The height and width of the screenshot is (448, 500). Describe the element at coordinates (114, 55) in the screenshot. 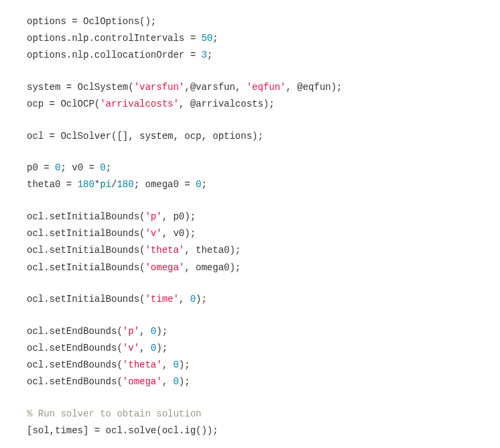

I see `code-token-default: options.nlp.collocationOrder =` at that location.